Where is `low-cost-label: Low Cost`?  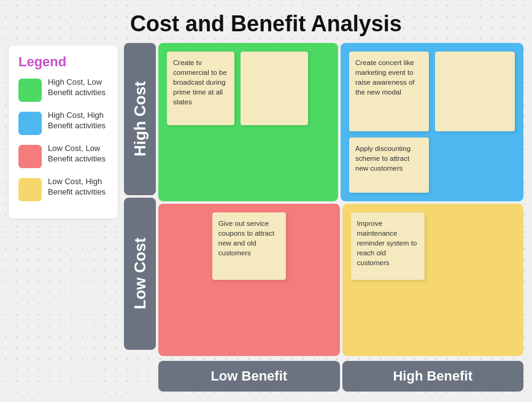 low-cost-label: Low Cost is located at coordinates (140, 274).